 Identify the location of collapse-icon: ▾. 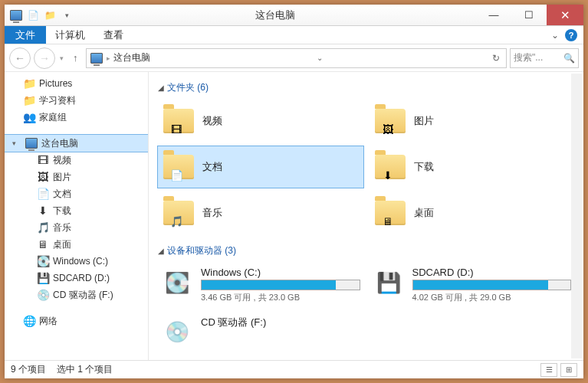
(17, 143).